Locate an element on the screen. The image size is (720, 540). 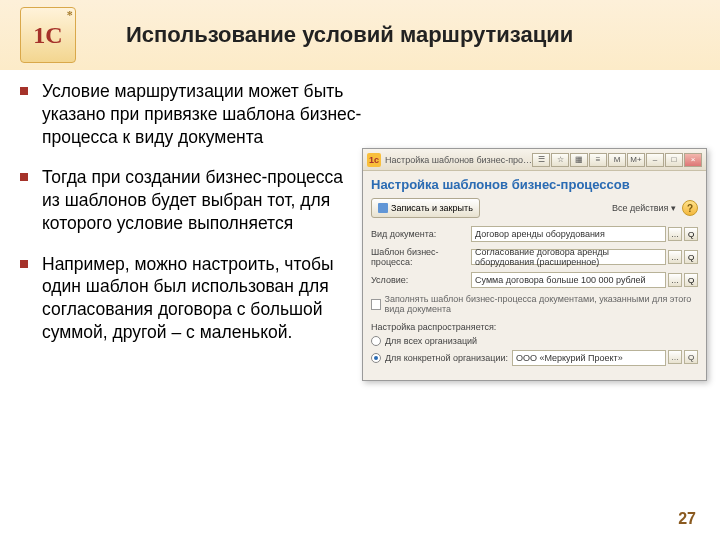
radio-all-orgs is located at coordinates (376, 341).